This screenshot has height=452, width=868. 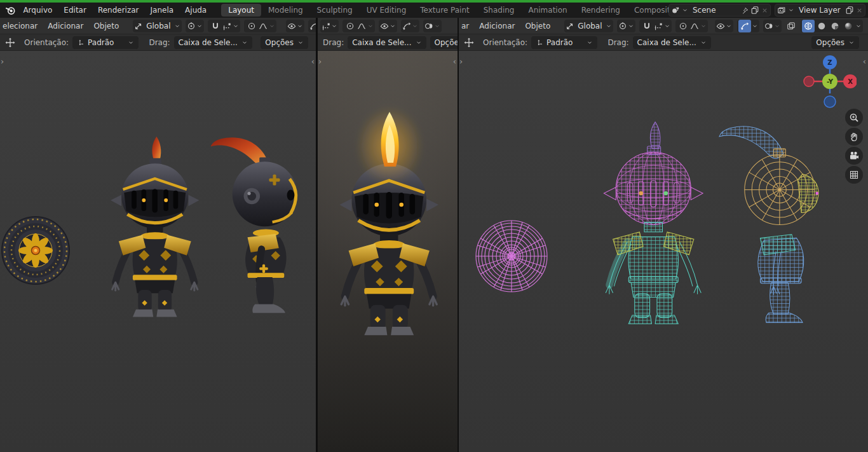 What do you see at coordinates (163, 10) in the screenshot?
I see `menu-janela: Janela` at bounding box center [163, 10].